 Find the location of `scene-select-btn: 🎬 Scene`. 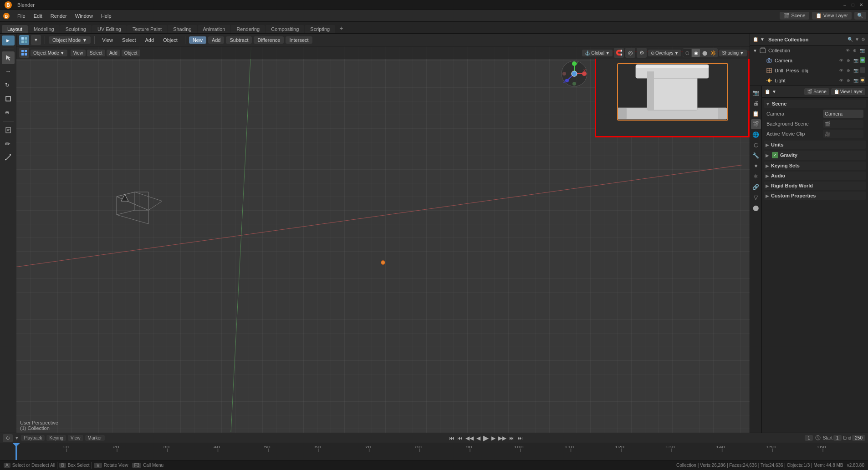

scene-select-btn: 🎬 Scene is located at coordinates (817, 92).